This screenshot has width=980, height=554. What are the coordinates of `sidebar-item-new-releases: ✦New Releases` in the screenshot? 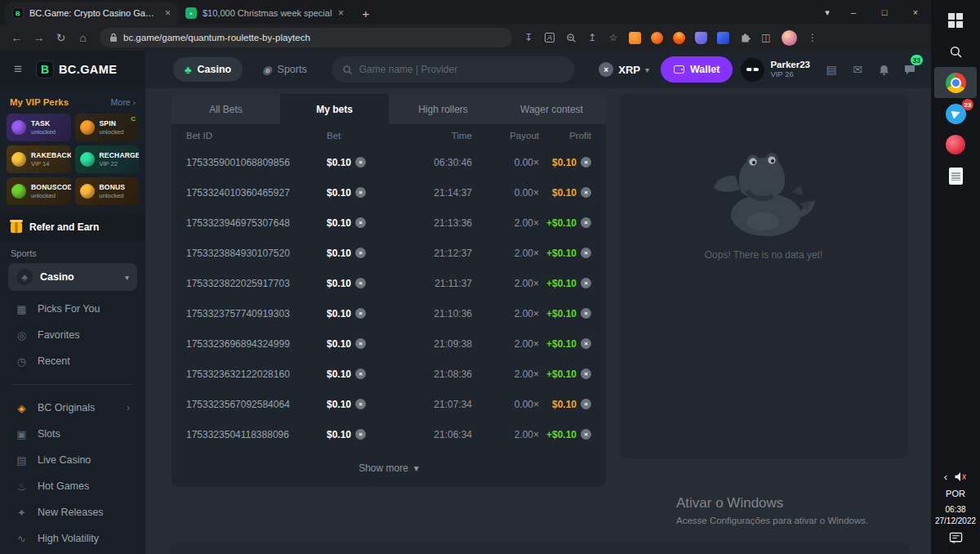 It's located at (73, 512).